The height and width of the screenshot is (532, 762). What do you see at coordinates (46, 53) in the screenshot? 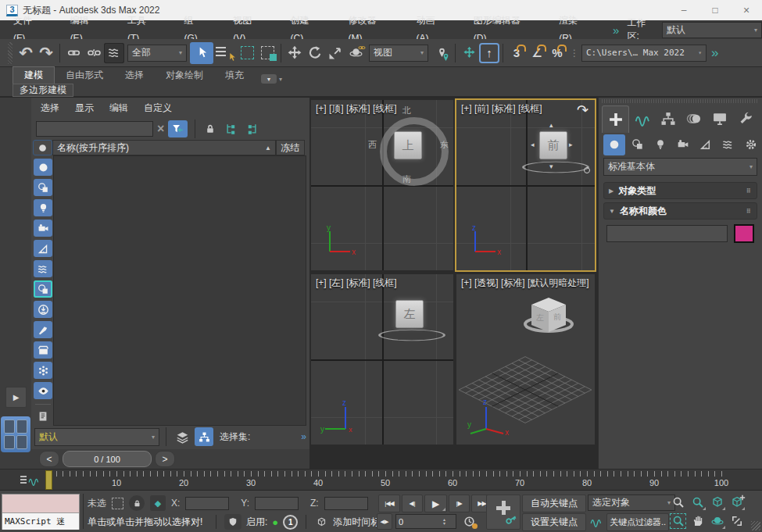
I see `redo-button: ↷` at bounding box center [46, 53].